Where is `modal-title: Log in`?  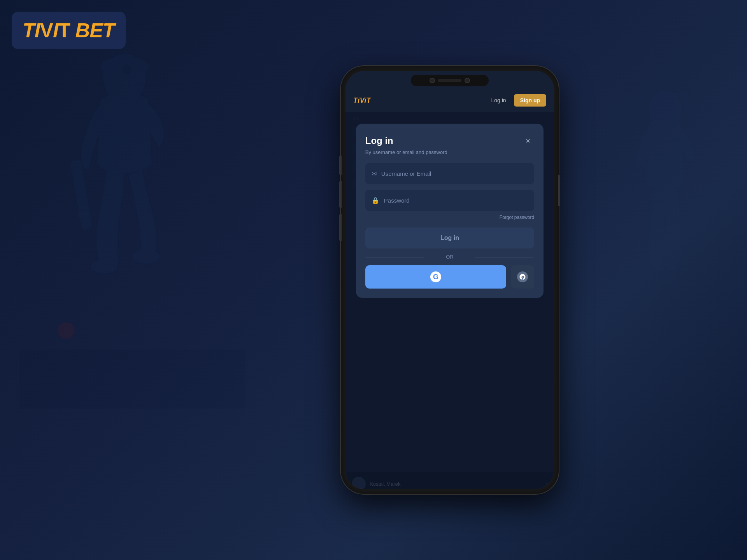
modal-title: Log in is located at coordinates (379, 141).